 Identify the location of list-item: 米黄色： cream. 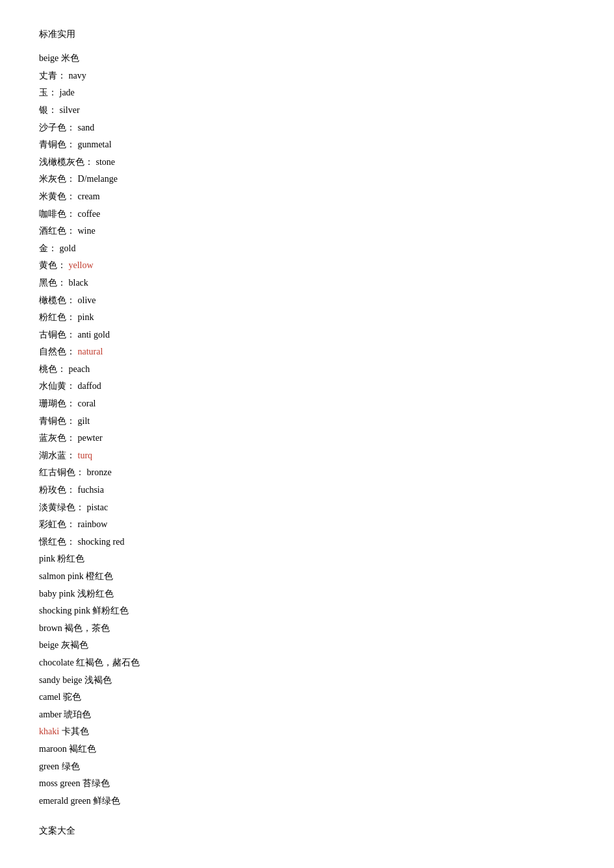
(307, 197).